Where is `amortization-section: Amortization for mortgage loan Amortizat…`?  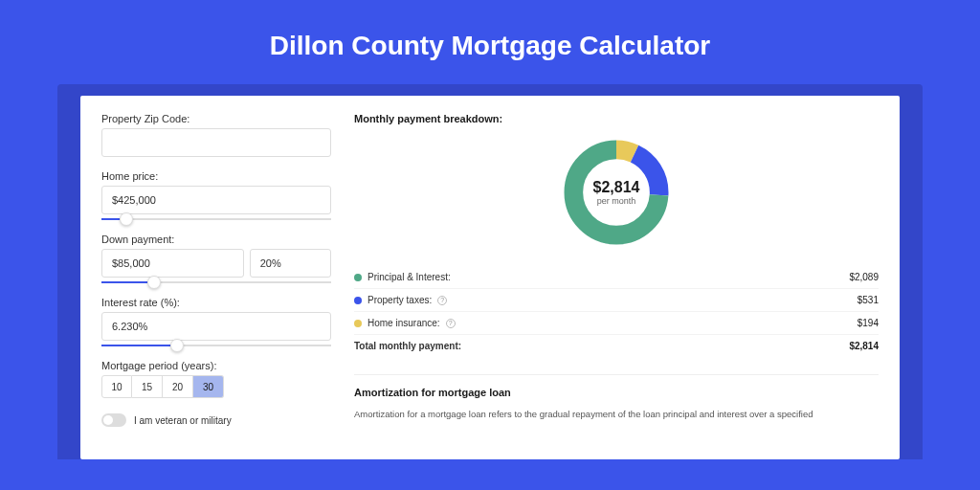 amortization-section: Amortization for mortgage loan Amortizat… is located at coordinates (616, 397).